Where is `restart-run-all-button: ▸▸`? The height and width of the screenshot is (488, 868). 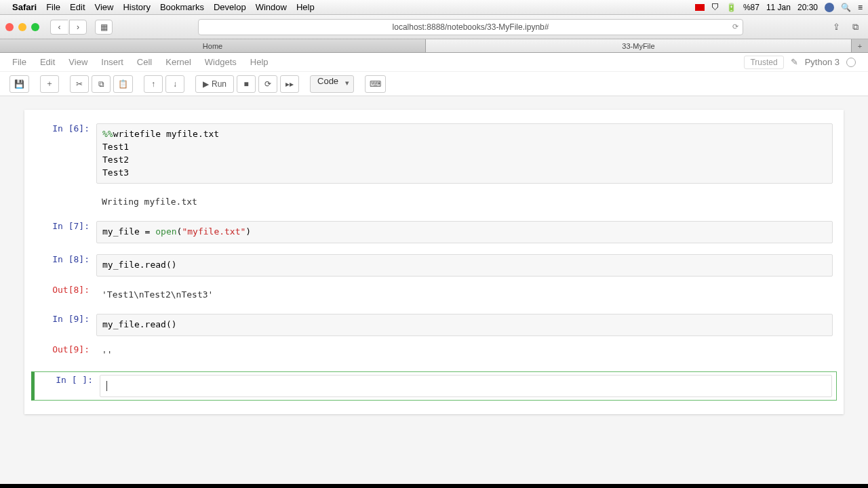
restart-run-all-button: ▸▸ is located at coordinates (290, 84).